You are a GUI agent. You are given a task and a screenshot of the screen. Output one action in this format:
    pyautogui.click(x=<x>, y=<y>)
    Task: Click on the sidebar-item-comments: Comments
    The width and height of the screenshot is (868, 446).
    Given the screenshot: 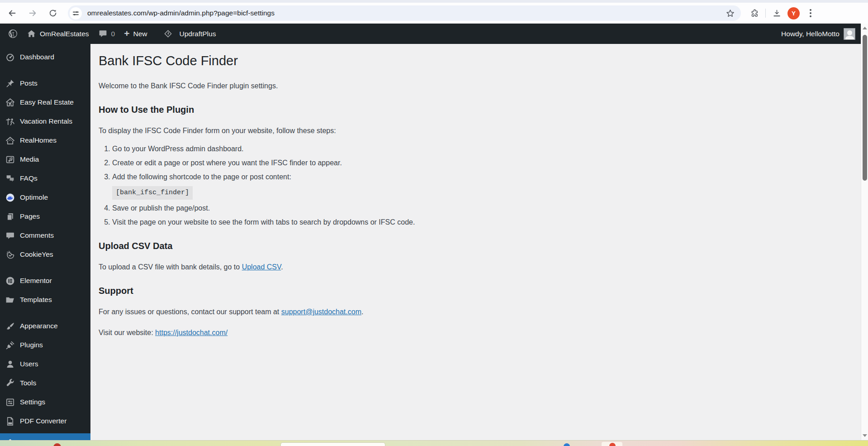 What is the action you would take?
    pyautogui.click(x=45, y=235)
    